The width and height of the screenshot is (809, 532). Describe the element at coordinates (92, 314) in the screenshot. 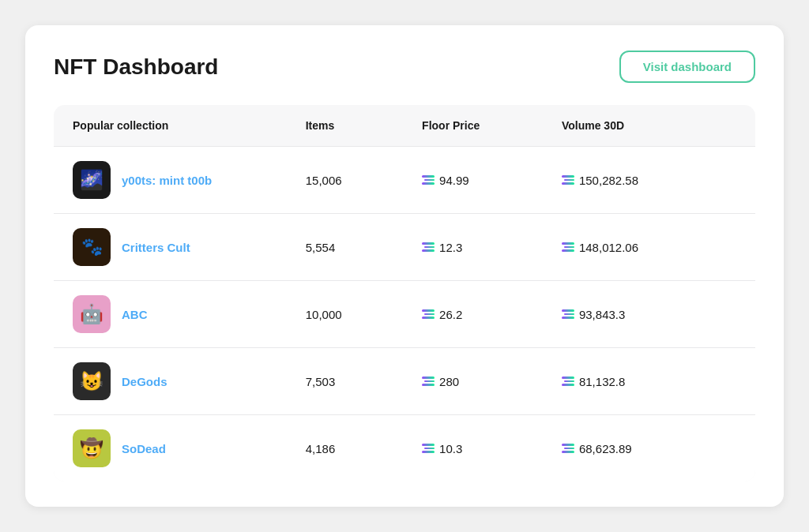

I see `collection-thumb-abc` at that location.